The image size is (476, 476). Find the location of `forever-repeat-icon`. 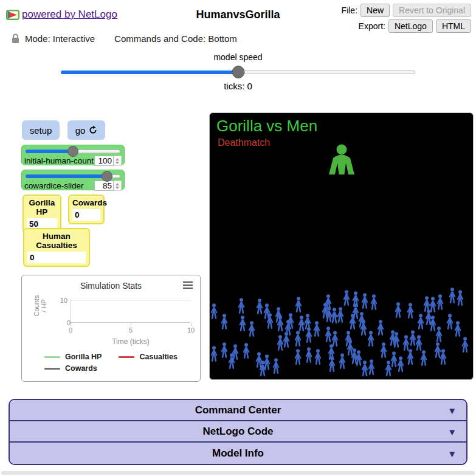

forever-repeat-icon is located at coordinates (93, 130).